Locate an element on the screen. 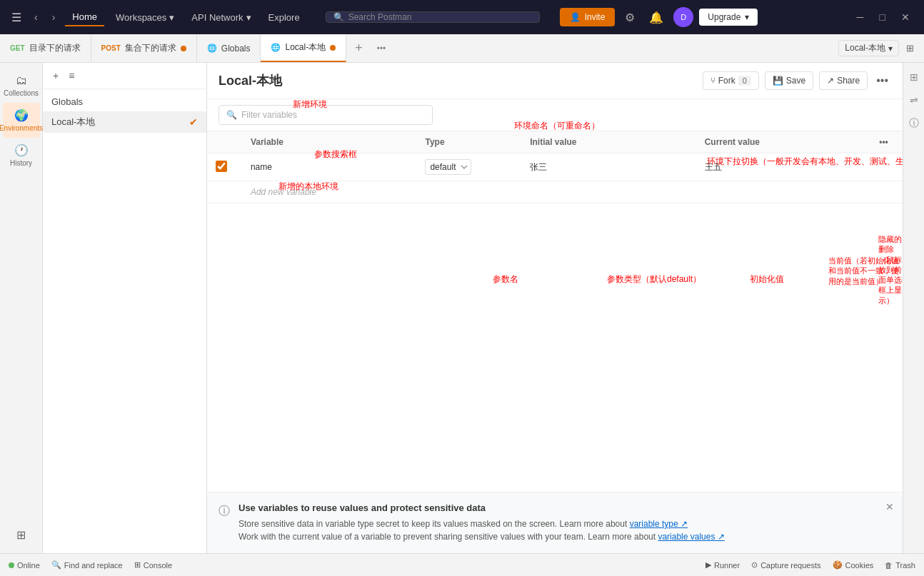 The width and height of the screenshot is (924, 576). th-actions: ••• is located at coordinates (887, 143).